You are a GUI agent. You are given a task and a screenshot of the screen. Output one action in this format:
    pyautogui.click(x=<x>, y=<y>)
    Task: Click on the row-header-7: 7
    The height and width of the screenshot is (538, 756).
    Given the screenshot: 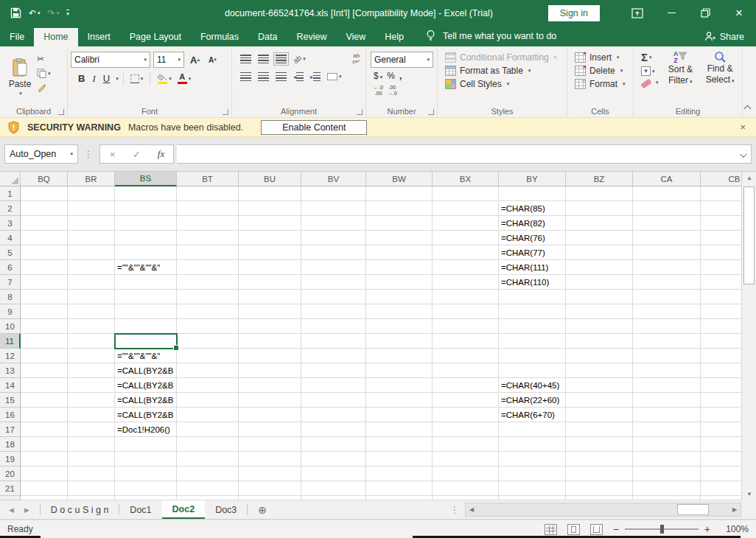 What is the action you would take?
    pyautogui.click(x=10, y=282)
    